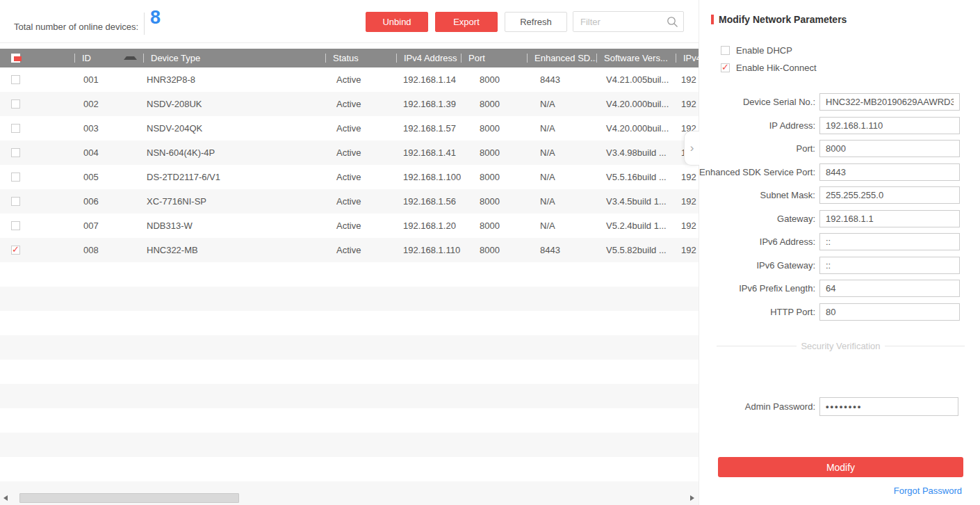  Describe the element at coordinates (759, 102) in the screenshot. I see `field-label: Device Serial No.:` at that location.